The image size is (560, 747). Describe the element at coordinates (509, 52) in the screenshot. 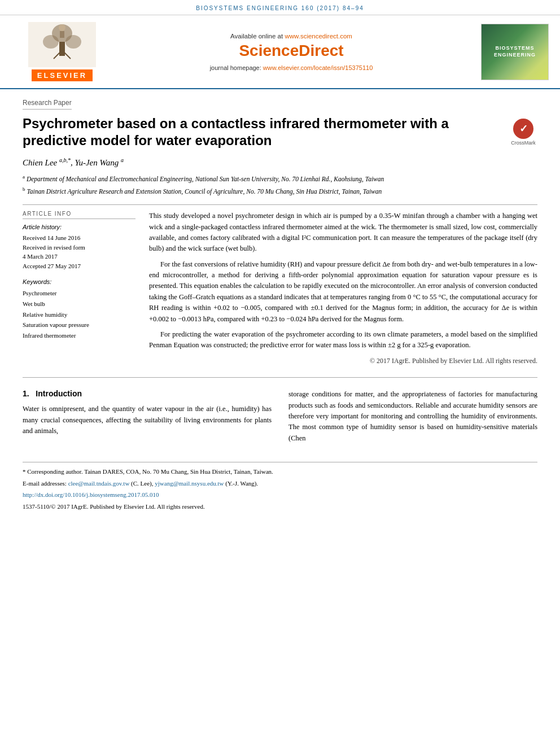

I see `header-right: Biosystems Engineering` at that location.